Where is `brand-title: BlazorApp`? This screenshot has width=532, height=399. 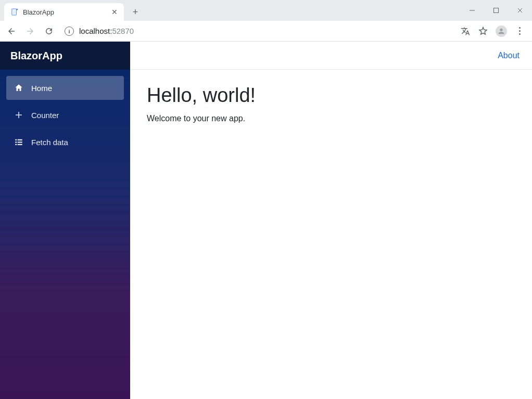 brand-title: BlazorApp is located at coordinates (65, 56).